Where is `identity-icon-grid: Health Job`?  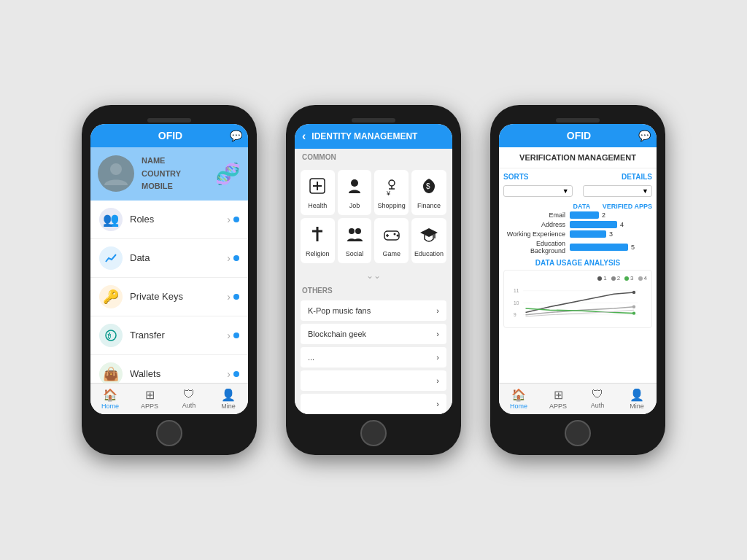 identity-icon-grid: Health Job is located at coordinates (374, 217).